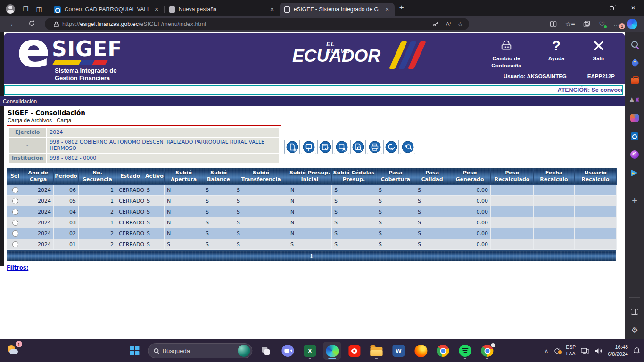 This screenshot has height=362, width=644. Describe the element at coordinates (257, 24) in the screenshot. I see `address-bar: https://esigef.finanzas.gob.ec/eSIGEF/me…` at that location.